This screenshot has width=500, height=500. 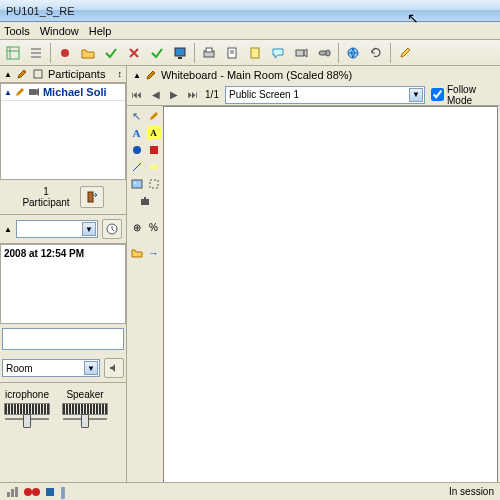 What do you see at coordinates (51, 368) in the screenshot?
I see `room-dropdown: Room ▼` at bounding box center [51, 368].